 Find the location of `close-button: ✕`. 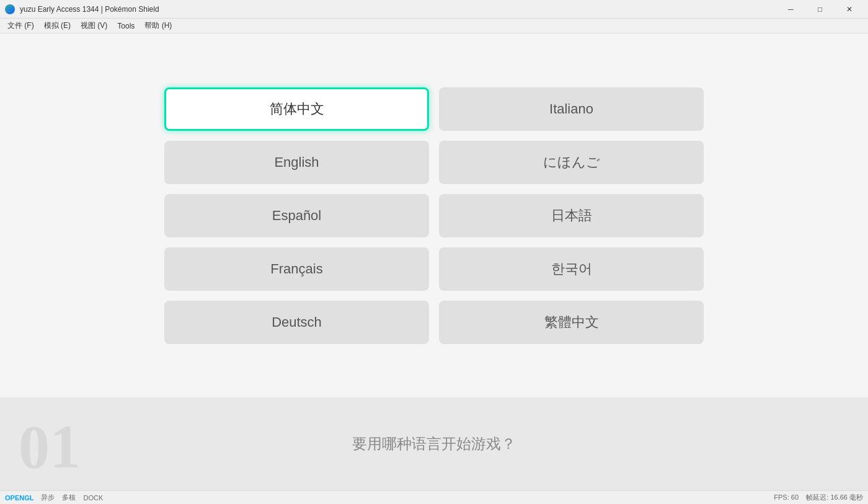

close-button: ✕ is located at coordinates (849, 9).